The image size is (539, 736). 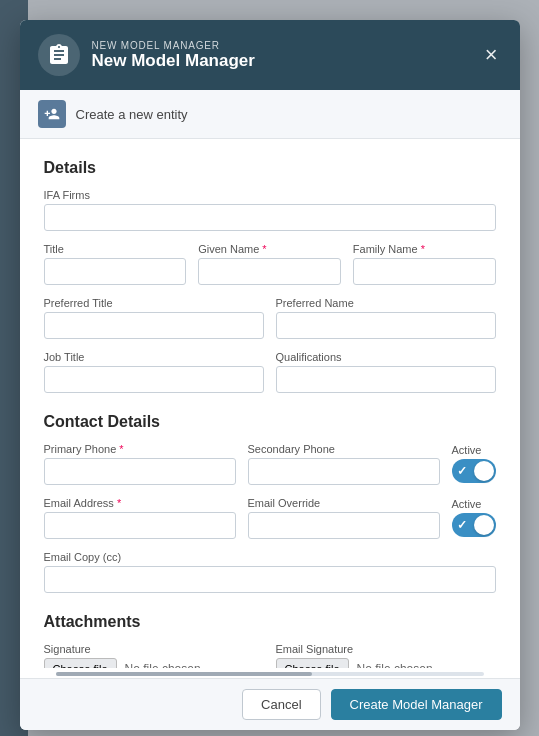 What do you see at coordinates (312, 663) in the screenshot?
I see `email-signature-choose-button: Choose file` at bounding box center [312, 663].